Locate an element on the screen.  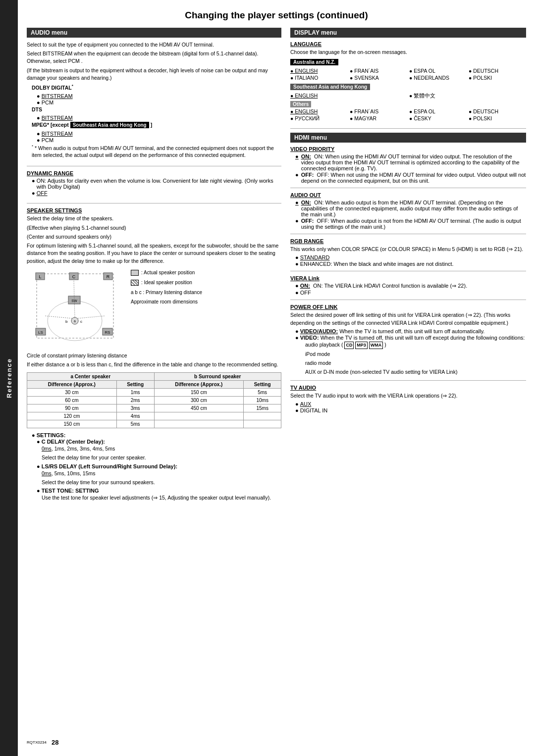
australia-nz-languages: ● ENGLISH ● FRAN´AIS ● ESPA OL ● DEUTSCH… is located at coordinates (408, 74).